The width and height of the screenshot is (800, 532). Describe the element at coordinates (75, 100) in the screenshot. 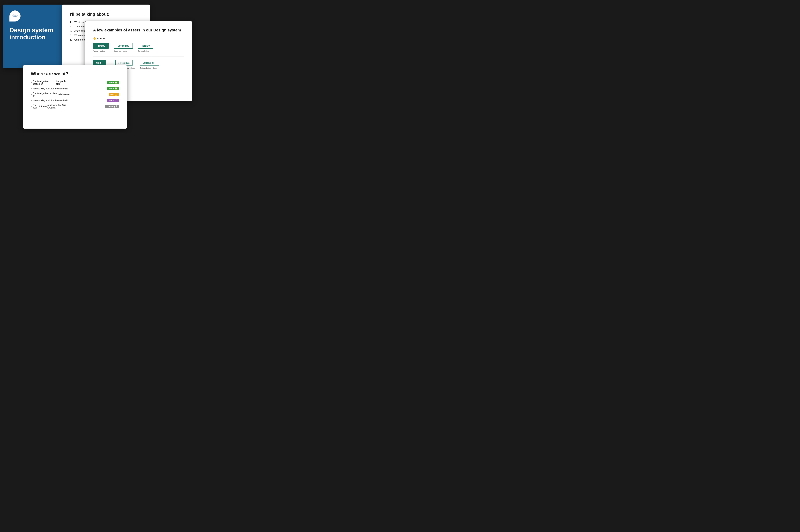

I see `status-row-4: • Accessibility audit for the new build …` at that location.